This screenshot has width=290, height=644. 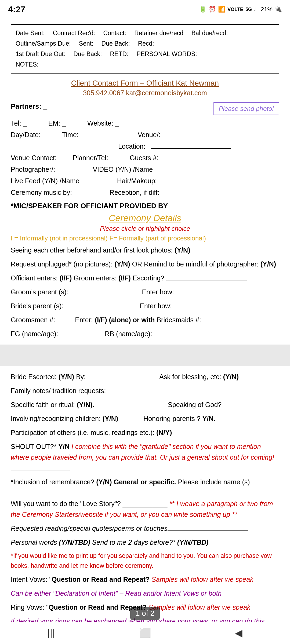 I want to click on retd-label: RETD:, so click(x=119, y=54).